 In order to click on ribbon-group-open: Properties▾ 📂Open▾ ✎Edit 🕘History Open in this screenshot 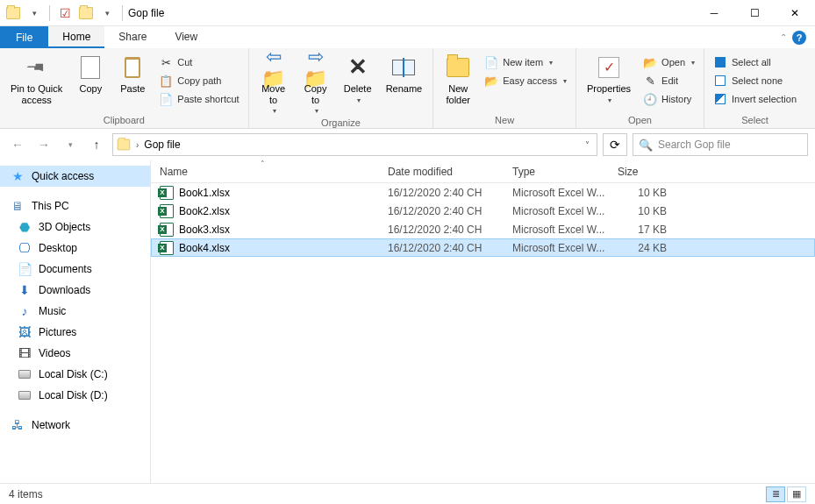, I will do `click(640, 88)`.